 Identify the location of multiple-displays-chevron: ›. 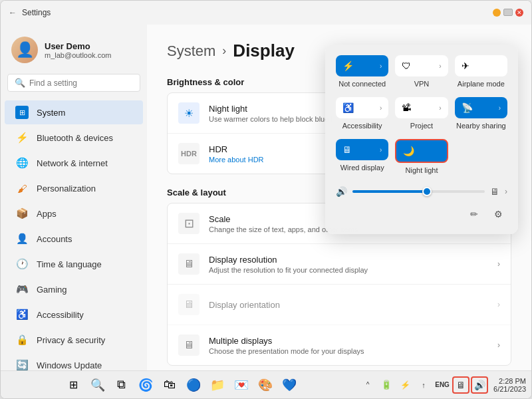
(499, 345).